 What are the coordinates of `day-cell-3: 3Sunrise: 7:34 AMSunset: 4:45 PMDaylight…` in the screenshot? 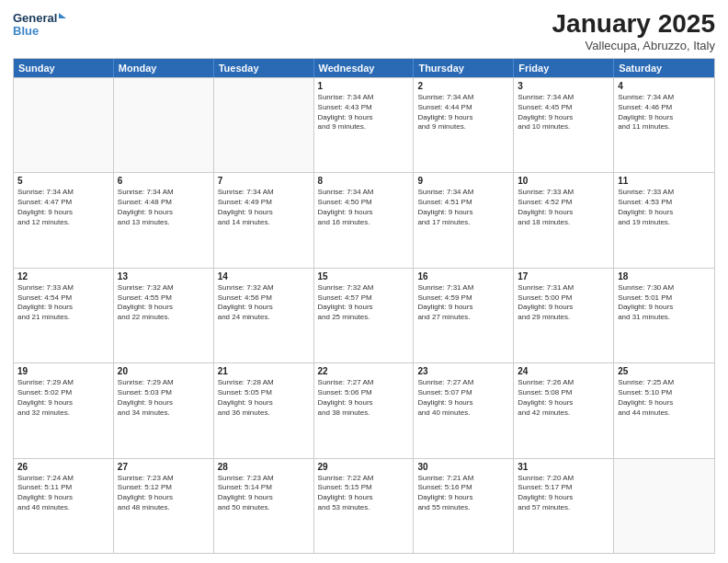 It's located at (564, 125).